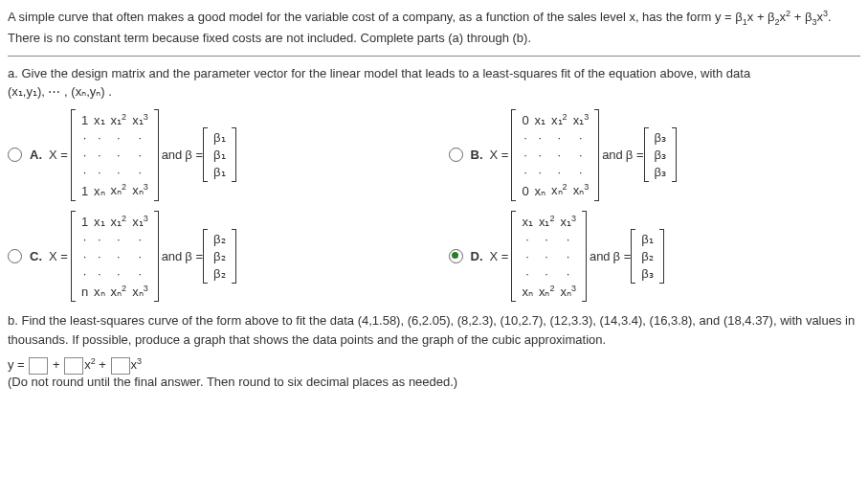  What do you see at coordinates (555, 155) in the screenshot?
I see `design-matrix-b: 0x₁x₁2x₁3 ···· ···· ···· 0xₙxₙ2xₙ3` at bounding box center [555, 155].